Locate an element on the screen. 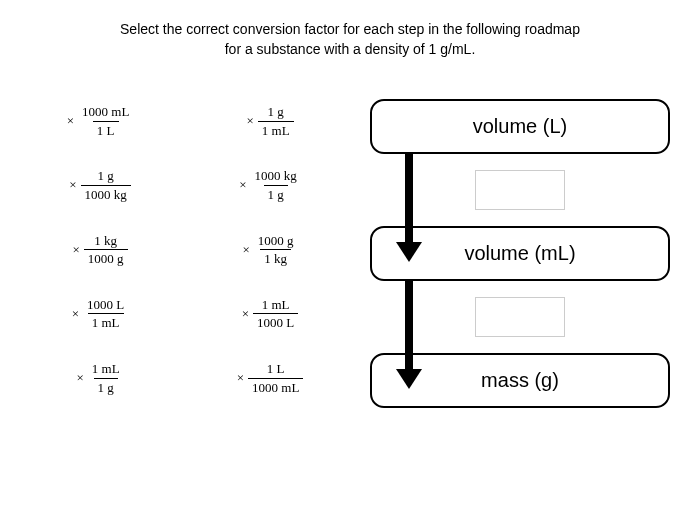 Image resolution: width=700 pixels, height=509 pixels. option-row: × 1 kg1000 g × 1000 g1 kg is located at coordinates (185, 250).